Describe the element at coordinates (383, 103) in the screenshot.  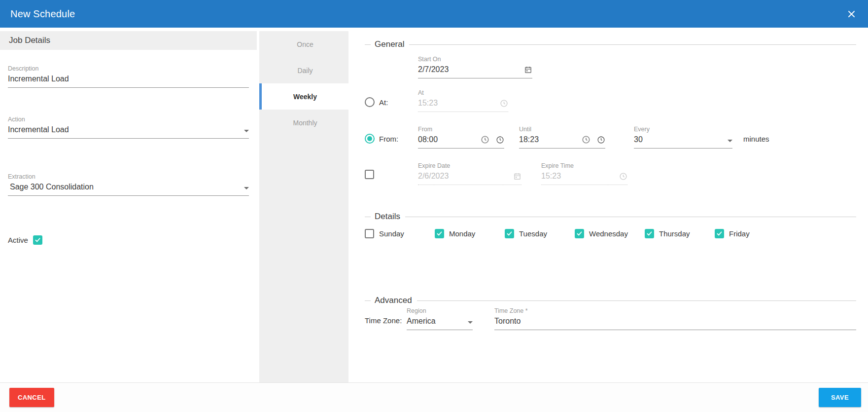
I see `at-radio-label: At:` at that location.